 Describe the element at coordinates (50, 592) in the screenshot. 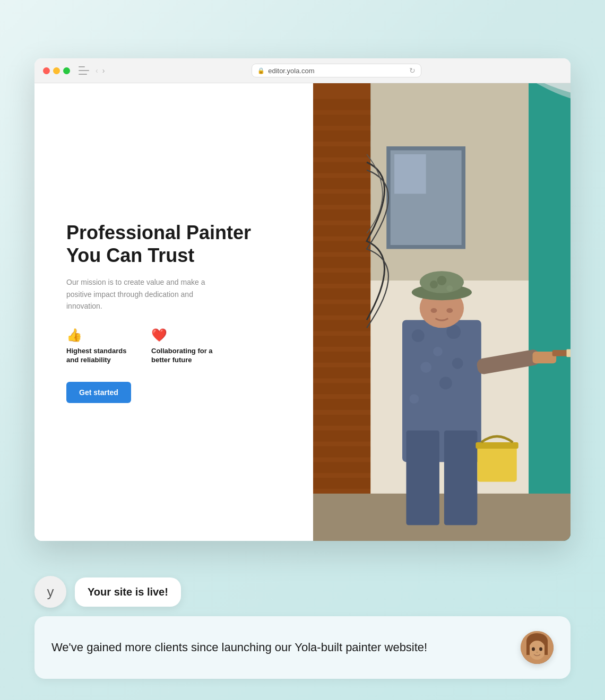

I see `yola-avatar: y` at that location.